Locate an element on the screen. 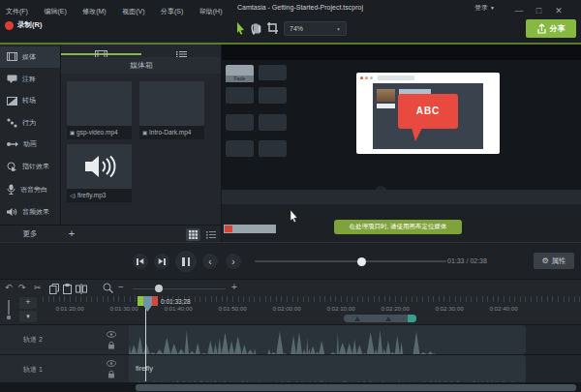 This screenshot has width=581, height=392. window-tab is located at coordinates (396, 77).